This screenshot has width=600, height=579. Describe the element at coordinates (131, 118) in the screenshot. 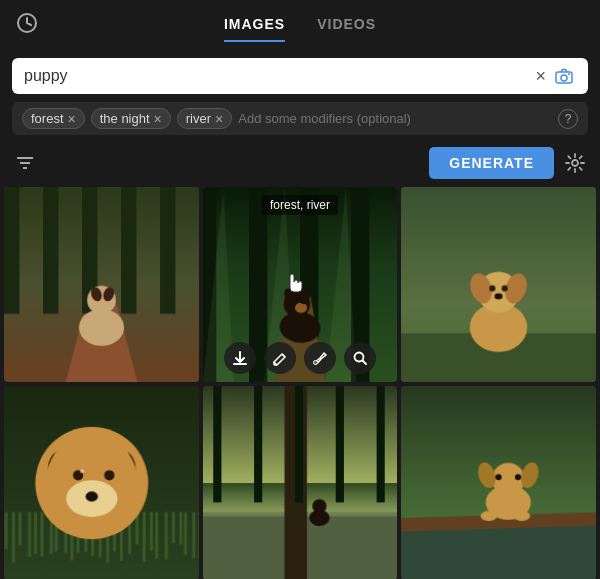

I see `modifier-tag-night: the night ×` at that location.